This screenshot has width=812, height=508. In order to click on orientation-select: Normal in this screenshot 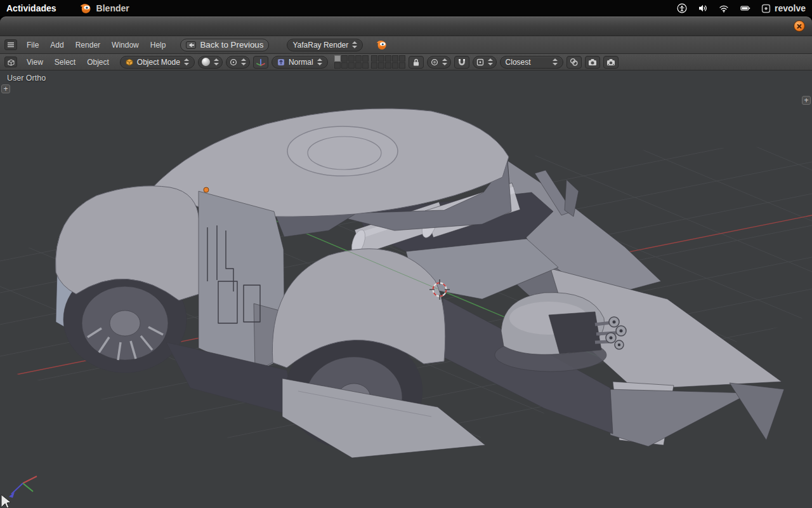, I will do `click(299, 62)`.